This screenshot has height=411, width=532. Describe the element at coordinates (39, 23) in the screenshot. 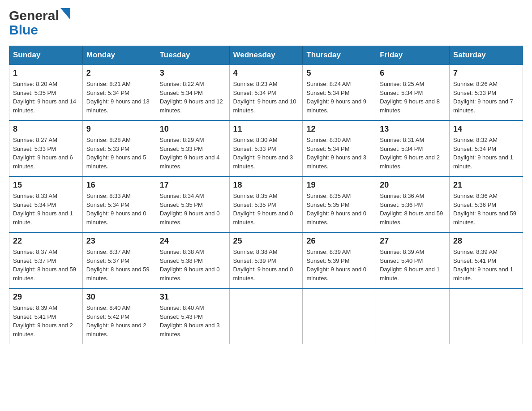

I see `logo: General Blue` at that location.